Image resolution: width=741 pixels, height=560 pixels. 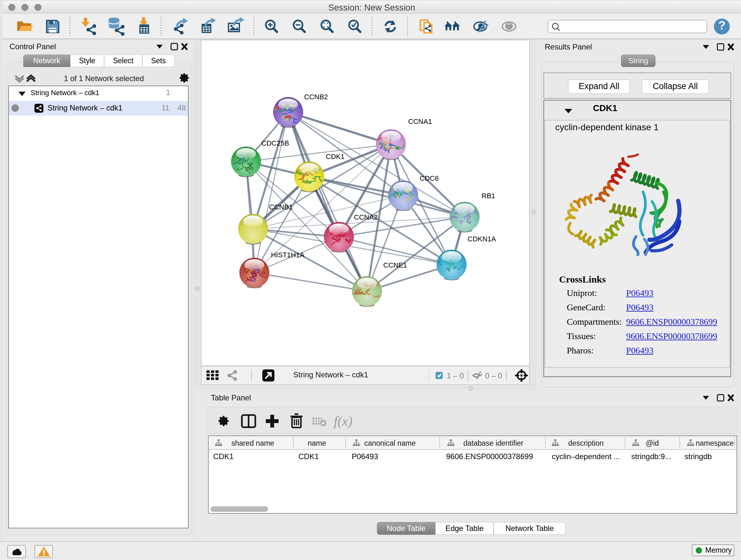 What do you see at coordinates (343, 421) in the screenshot?
I see `svg-text: f(x)` at bounding box center [343, 421].